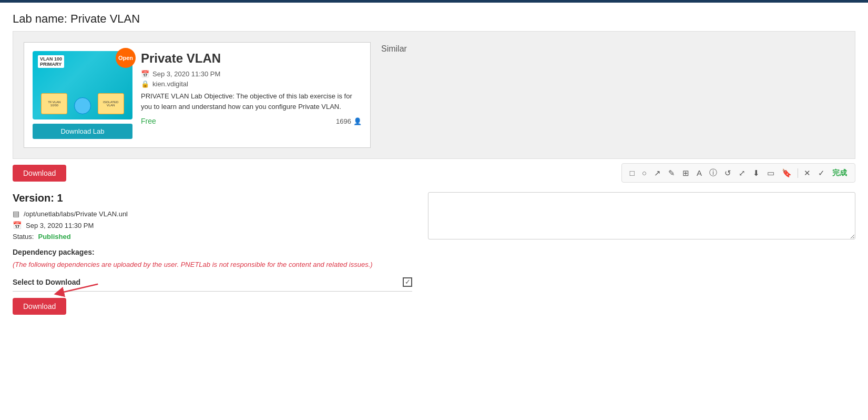  What do you see at coordinates (212, 225) in the screenshot?
I see `version-date-row: 📅 Sep 3, 2020 11:30 PM` at bounding box center [212, 225].